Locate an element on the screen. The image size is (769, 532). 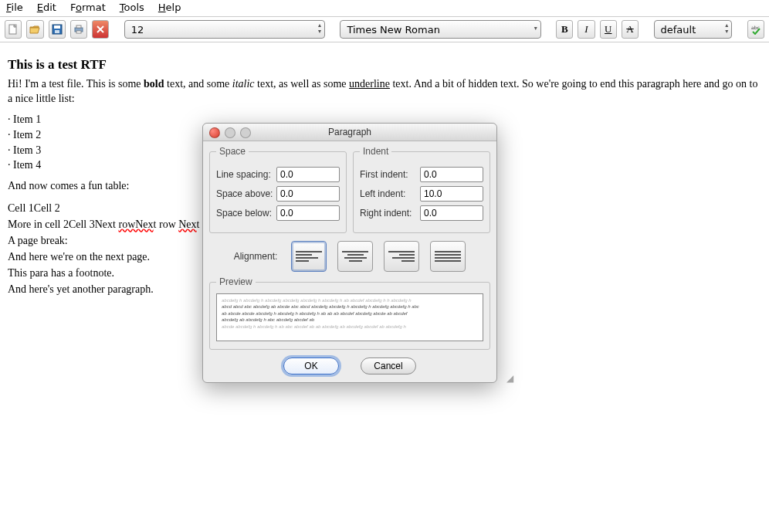
resize-grip-icon: ◢ is located at coordinates (511, 378).